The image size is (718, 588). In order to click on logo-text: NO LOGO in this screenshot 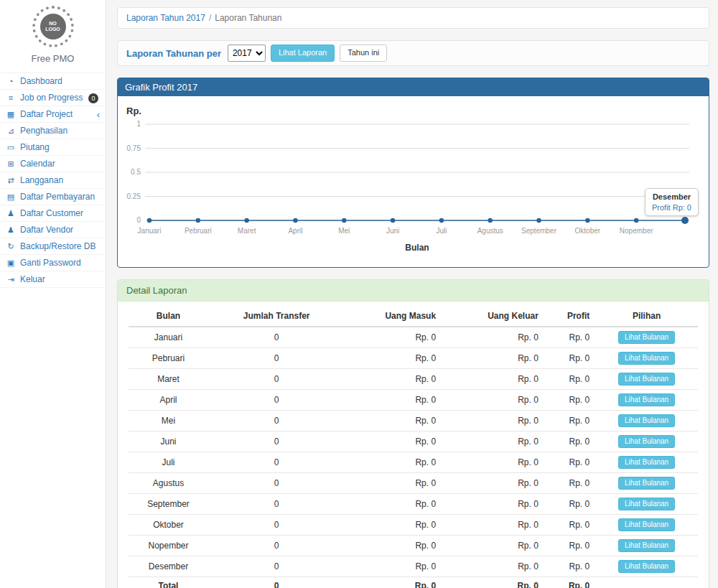, I will do `click(53, 27)`.